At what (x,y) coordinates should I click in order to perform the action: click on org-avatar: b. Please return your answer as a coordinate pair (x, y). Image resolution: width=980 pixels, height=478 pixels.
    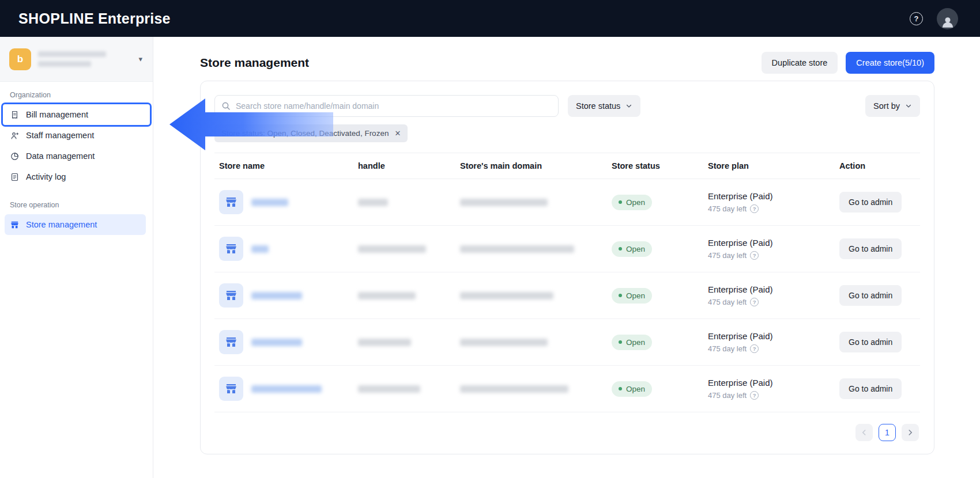
    Looking at the image, I should click on (20, 59).